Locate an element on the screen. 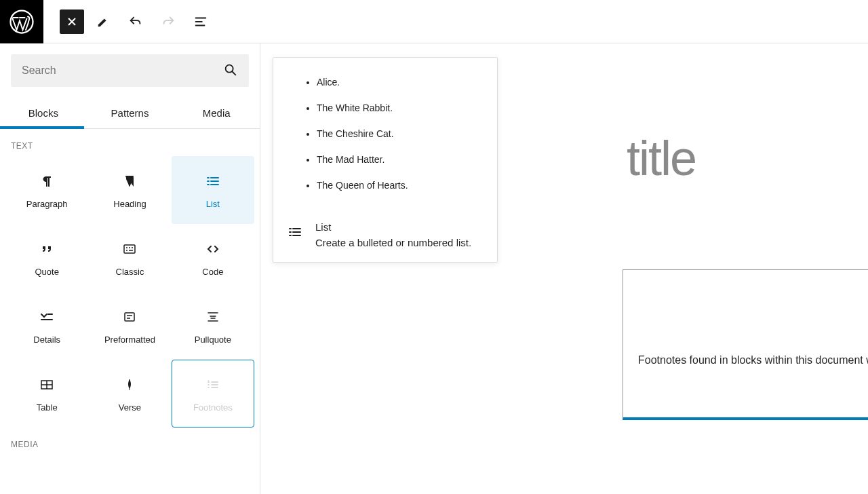 The image size is (868, 494). list-item: The Queen of Hearts. is located at coordinates (395, 185).